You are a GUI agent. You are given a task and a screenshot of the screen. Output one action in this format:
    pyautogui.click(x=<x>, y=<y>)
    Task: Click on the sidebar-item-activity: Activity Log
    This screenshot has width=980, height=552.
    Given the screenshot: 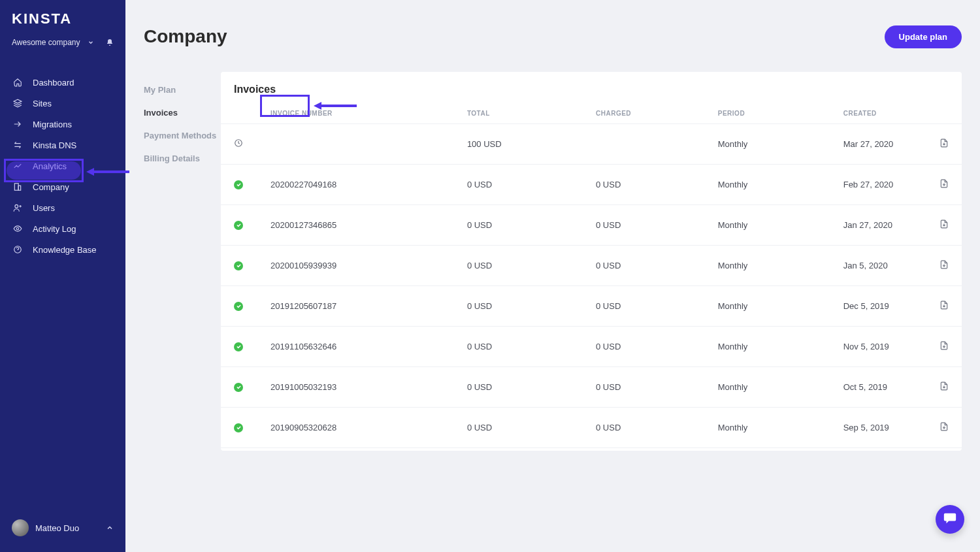 What is the action you would take?
    pyautogui.click(x=63, y=229)
    